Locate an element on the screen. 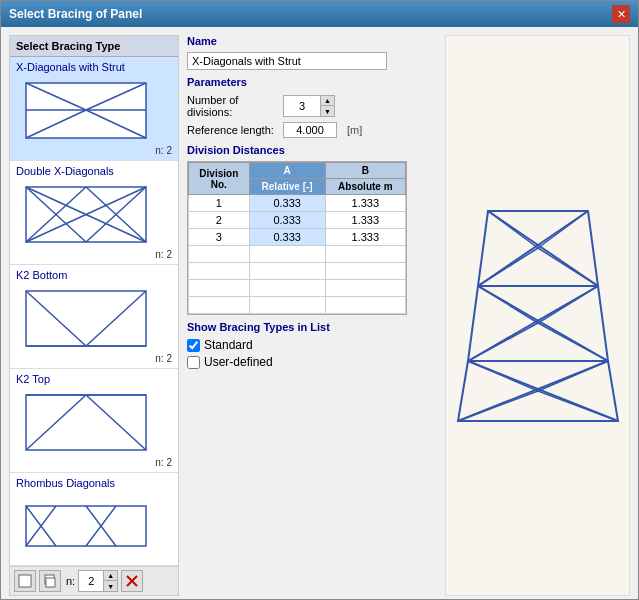 This screenshot has height=600, width=639. add-icon-btn is located at coordinates (25, 581).